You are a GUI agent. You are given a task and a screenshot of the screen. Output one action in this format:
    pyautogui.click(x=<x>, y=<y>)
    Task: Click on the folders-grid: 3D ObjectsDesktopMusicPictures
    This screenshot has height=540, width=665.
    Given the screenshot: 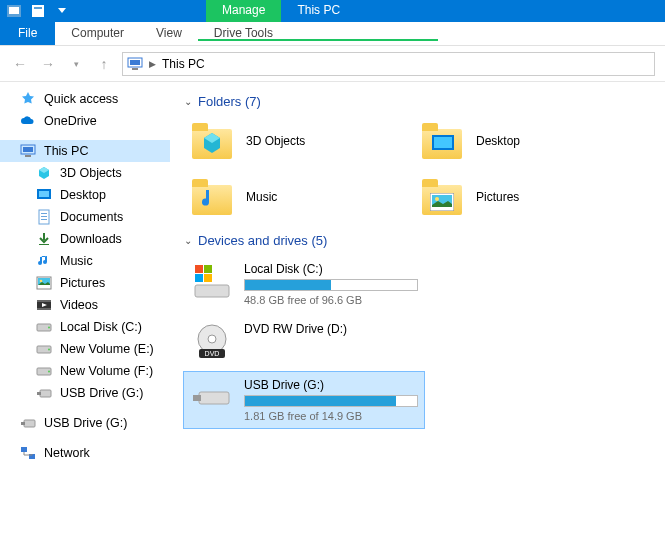 What is the action you would take?
    pyautogui.click(x=418, y=173)
    